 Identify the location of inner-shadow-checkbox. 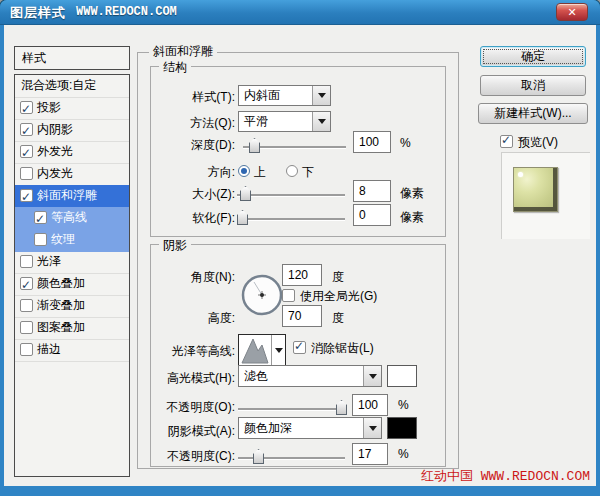
(26, 130).